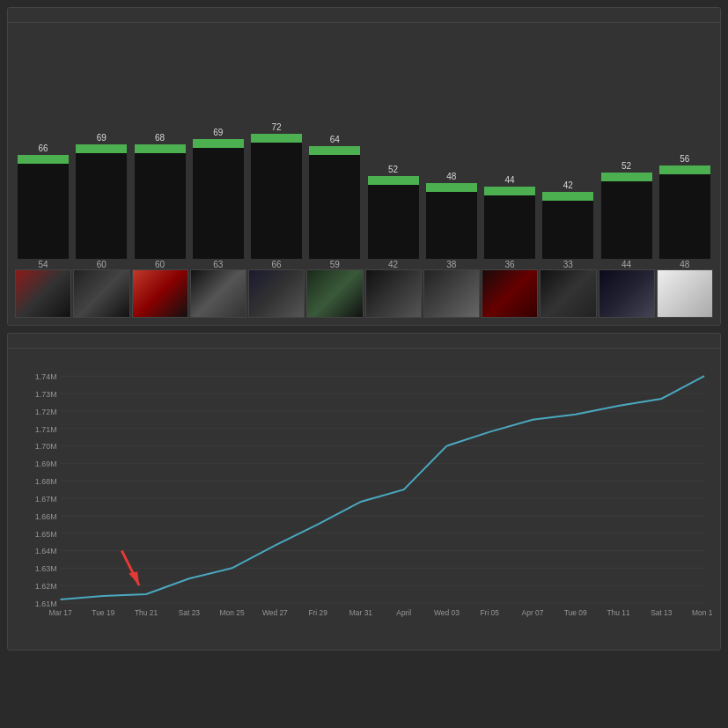  What do you see at coordinates (335, 265) in the screenshot?
I see `bar-bottom-label-5: 59` at bounding box center [335, 265].